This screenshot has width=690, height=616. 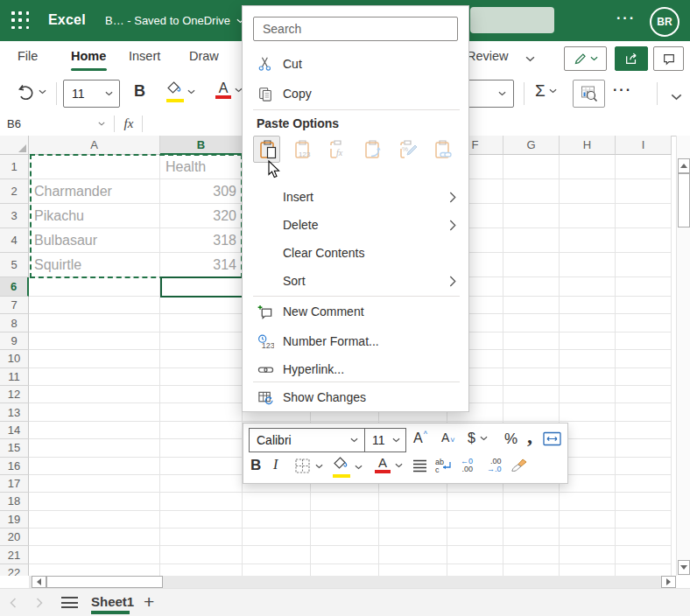 What do you see at coordinates (95, 167) in the screenshot?
I see `cell-A1` at bounding box center [95, 167].